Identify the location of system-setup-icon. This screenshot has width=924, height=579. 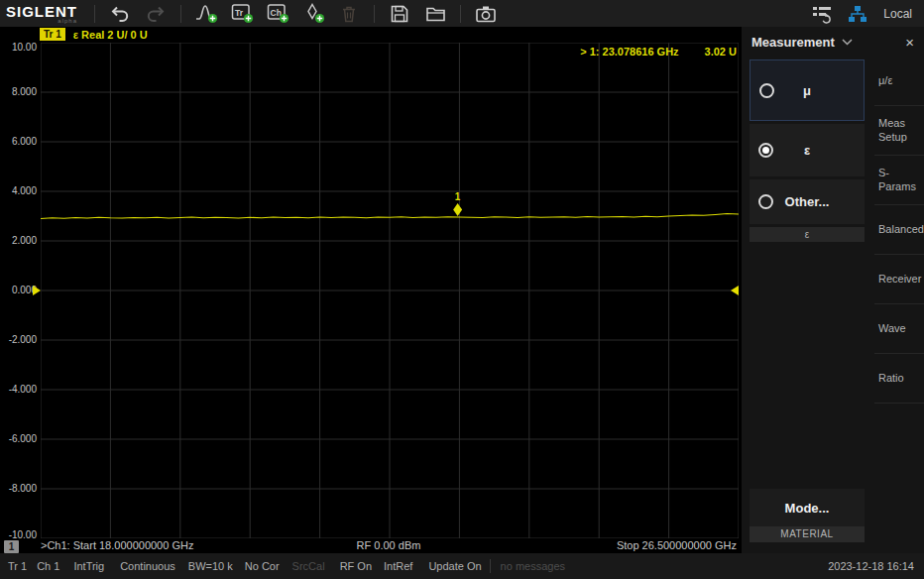
(822, 14).